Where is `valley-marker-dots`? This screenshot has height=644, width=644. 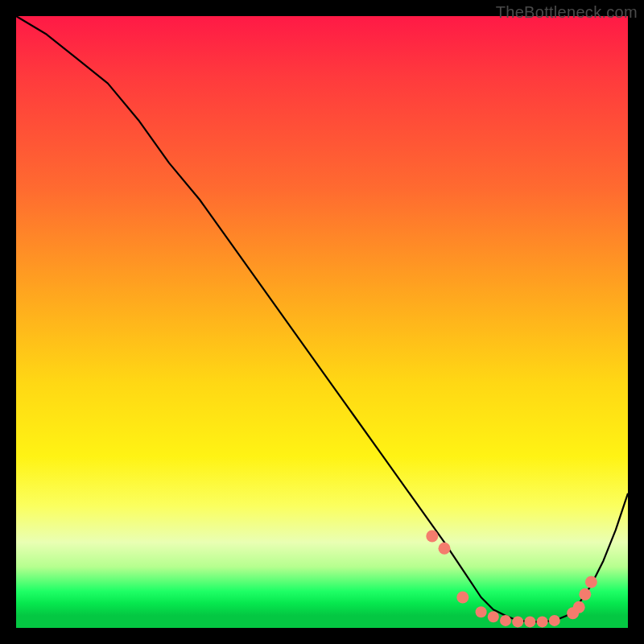 valley-marker-dots is located at coordinates (512, 580).